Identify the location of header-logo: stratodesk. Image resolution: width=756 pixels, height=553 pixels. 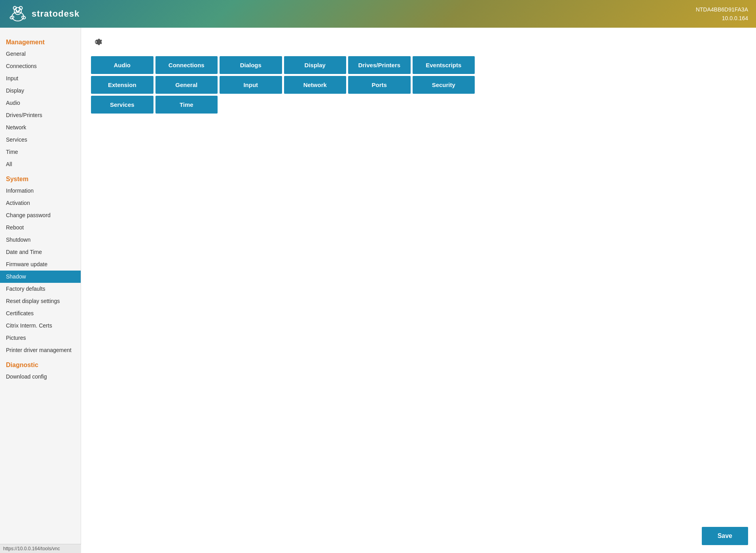
(44, 14).